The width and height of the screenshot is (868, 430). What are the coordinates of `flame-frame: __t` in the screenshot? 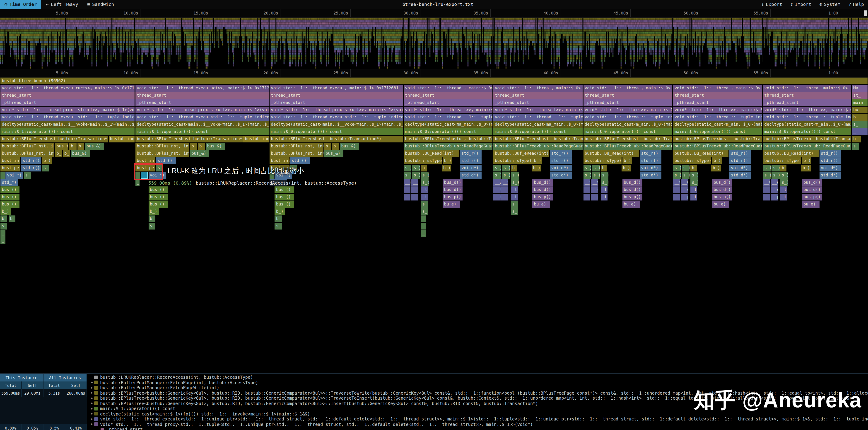 It's located at (587, 197).